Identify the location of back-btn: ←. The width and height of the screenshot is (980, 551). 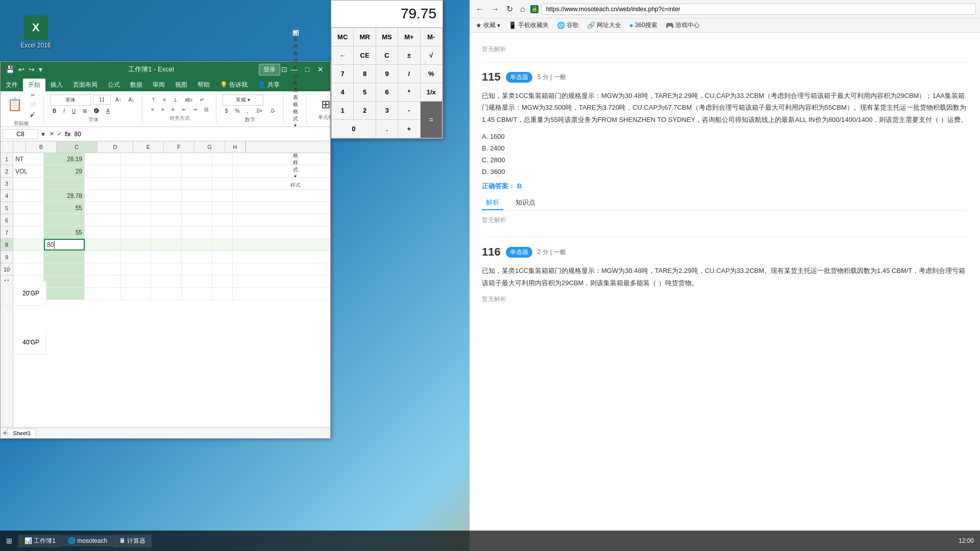
(480, 9).